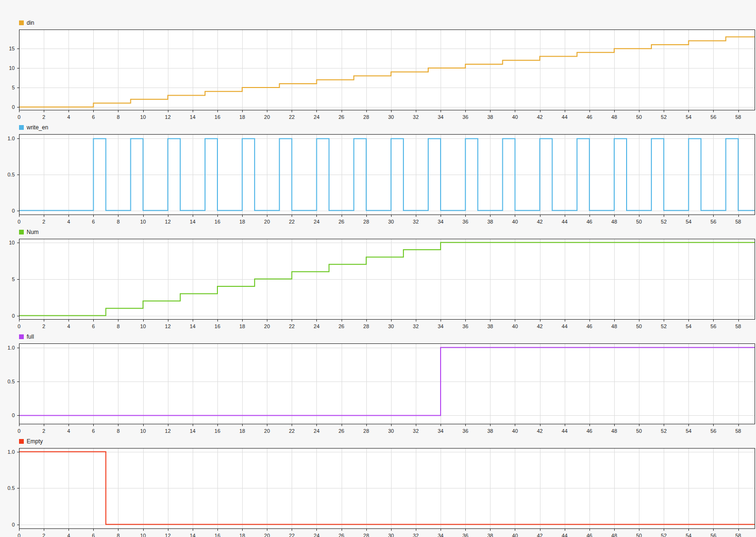  Describe the element at coordinates (515, 535) in the screenshot. I see `x-tick-label: 40` at that location.